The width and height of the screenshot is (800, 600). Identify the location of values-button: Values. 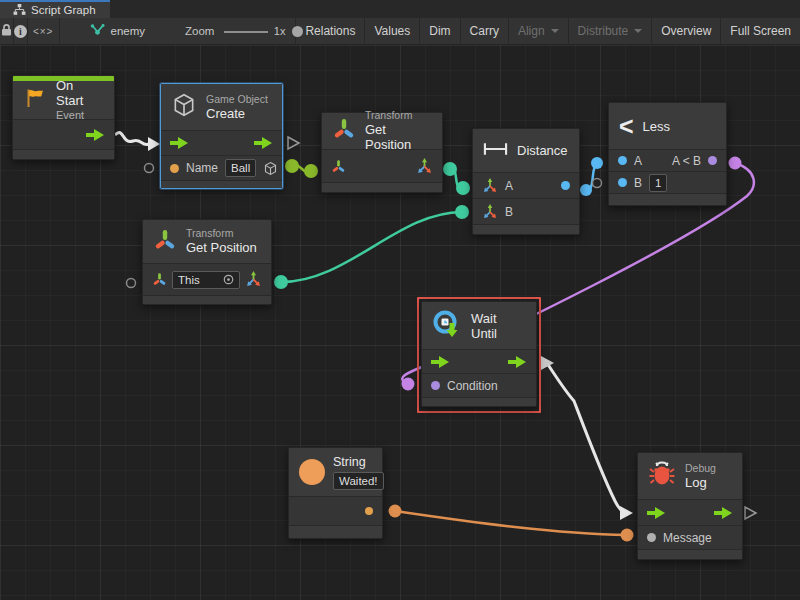
(392, 32).